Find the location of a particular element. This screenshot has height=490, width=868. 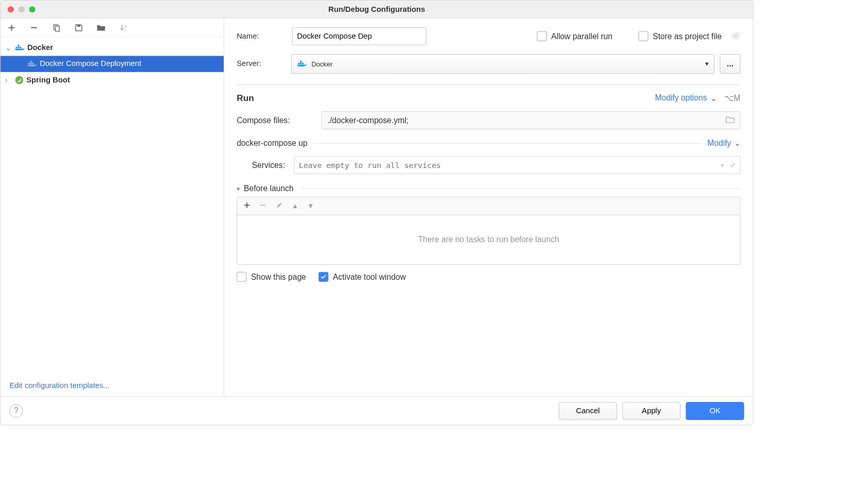

before-launch-header: ▾ Before launch is located at coordinates (489, 189).